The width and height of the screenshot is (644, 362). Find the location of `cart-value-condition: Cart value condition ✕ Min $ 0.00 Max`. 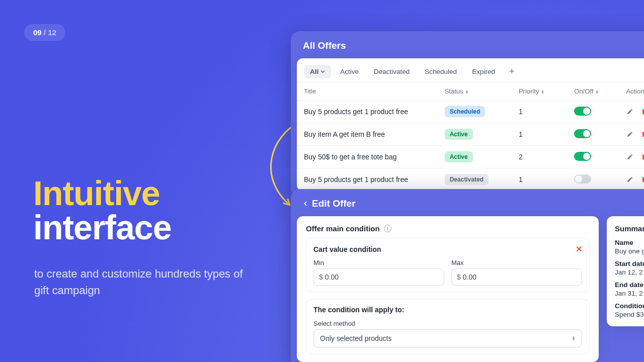

cart-value-condition: Cart value condition ✕ Min $ 0.00 Max is located at coordinates (448, 265).